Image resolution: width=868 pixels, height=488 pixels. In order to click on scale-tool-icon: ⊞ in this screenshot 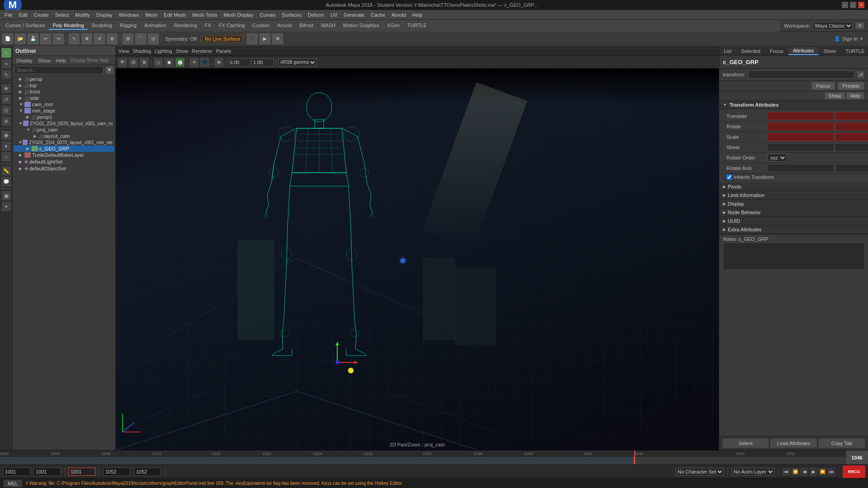, I will do `click(112, 39)`.